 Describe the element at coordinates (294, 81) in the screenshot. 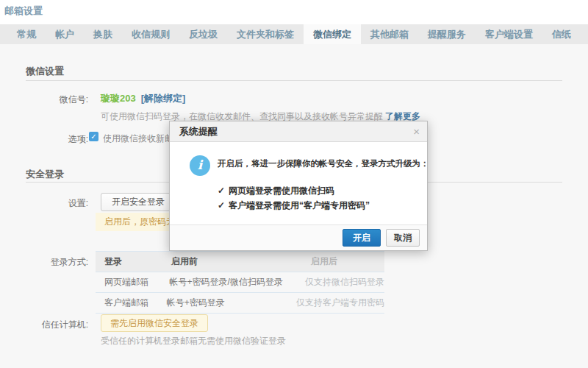

I see `section-divider` at that location.